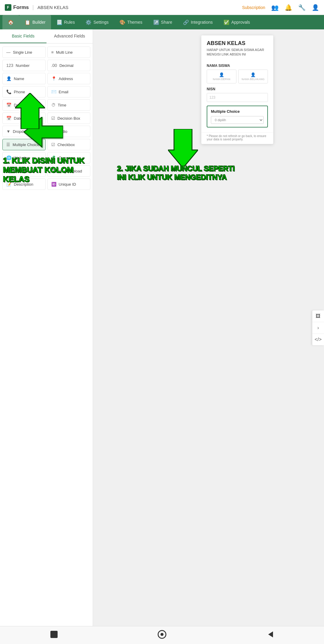  Describe the element at coordinates (237, 89) in the screenshot. I see `form-field-nisn-label: NISN` at that location.